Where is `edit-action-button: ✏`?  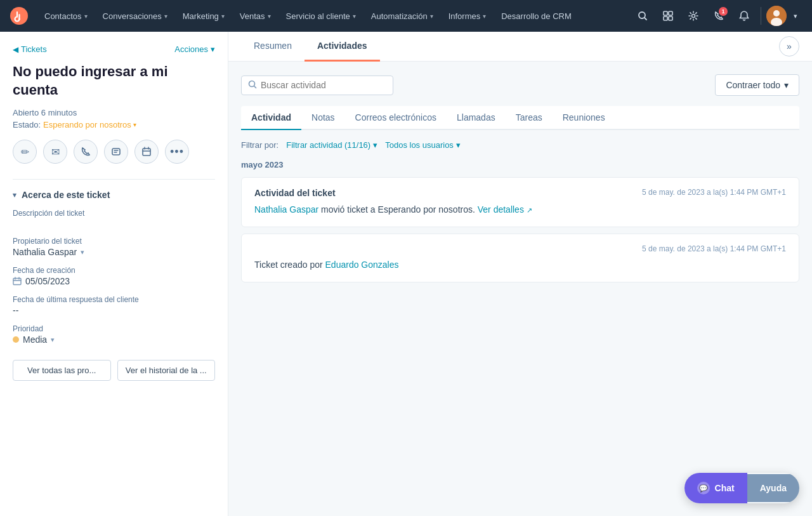 edit-action-button: ✏ is located at coordinates (25, 152).